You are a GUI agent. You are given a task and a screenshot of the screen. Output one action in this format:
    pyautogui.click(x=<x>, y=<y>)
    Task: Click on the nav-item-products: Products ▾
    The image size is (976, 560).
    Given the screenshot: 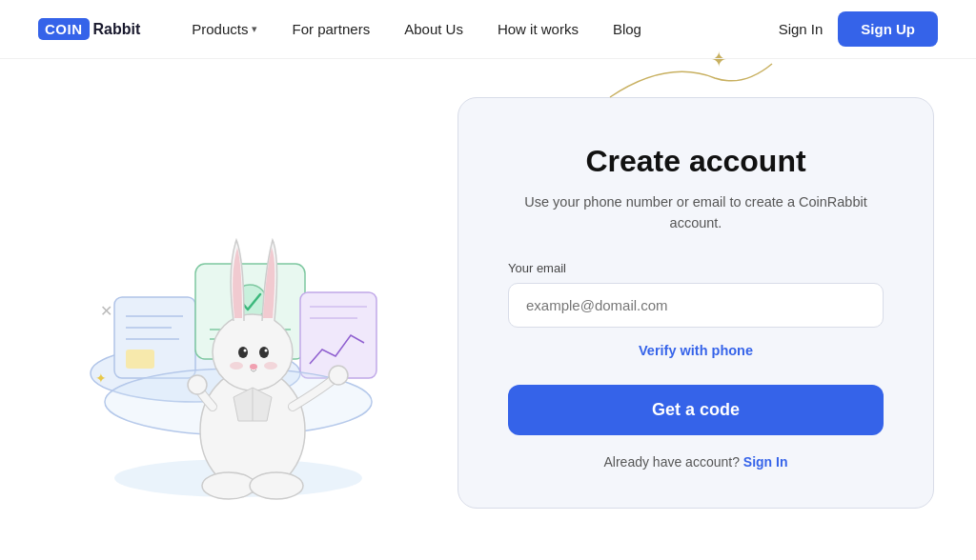 What is the action you would take?
    pyautogui.click(x=225, y=29)
    